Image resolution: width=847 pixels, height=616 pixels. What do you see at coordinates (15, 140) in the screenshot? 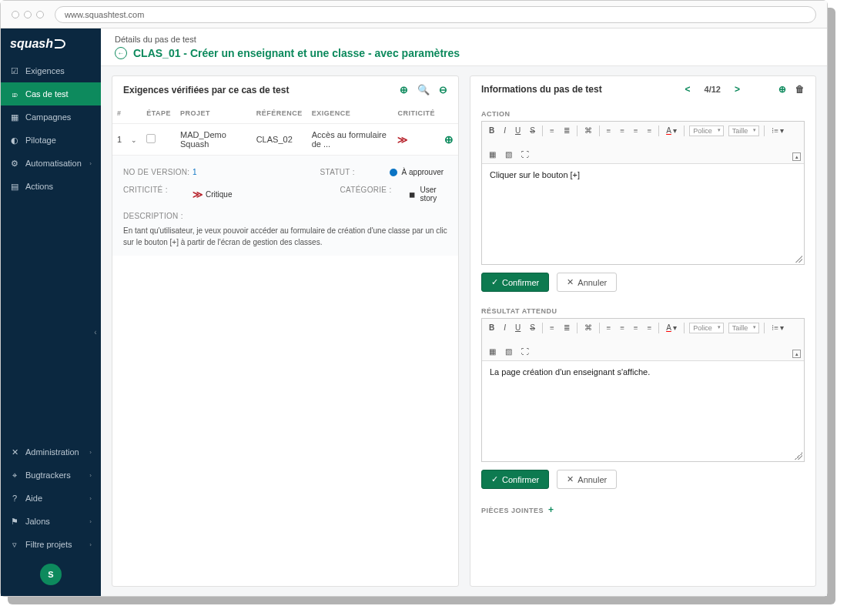
I see `gauge-icon: ◐` at bounding box center [15, 140].